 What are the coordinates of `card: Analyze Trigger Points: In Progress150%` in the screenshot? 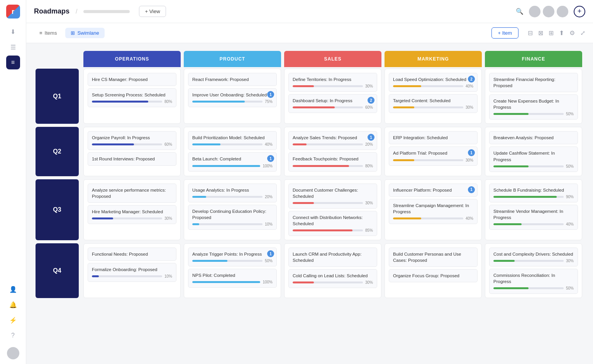 It's located at (232, 257).